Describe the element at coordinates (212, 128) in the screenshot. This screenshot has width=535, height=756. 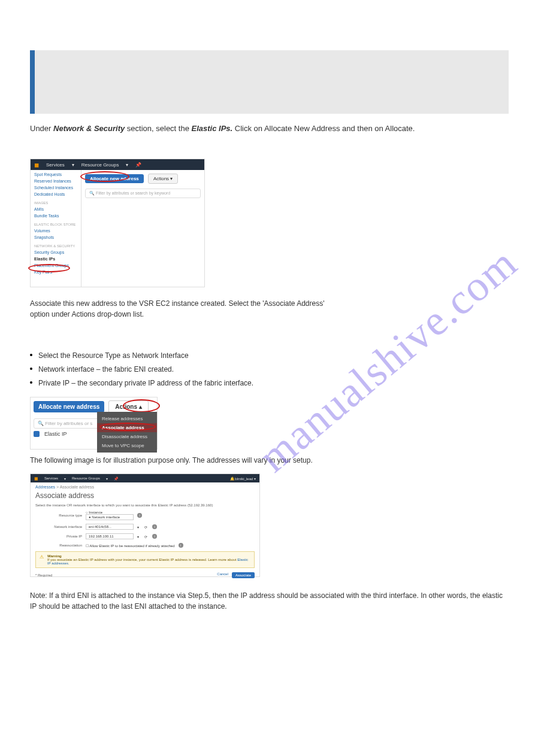
I see `p1-bold-2: Elastic IPs.` at that location.